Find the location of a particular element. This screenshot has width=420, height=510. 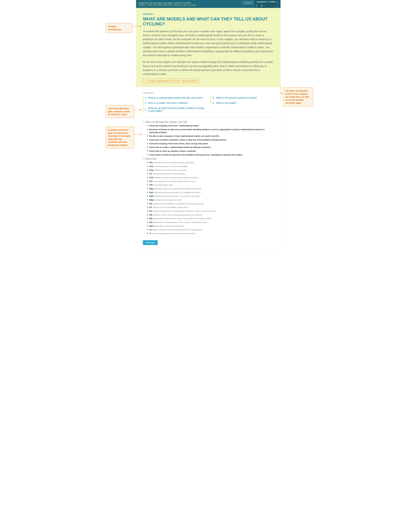

outcome-description: Understanding and critiquing ideas prese… is located at coordinates (174, 181).